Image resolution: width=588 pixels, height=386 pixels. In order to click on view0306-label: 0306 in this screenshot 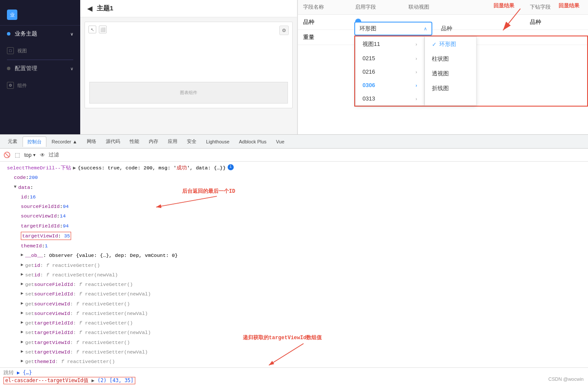, I will do `click(369, 85)`.